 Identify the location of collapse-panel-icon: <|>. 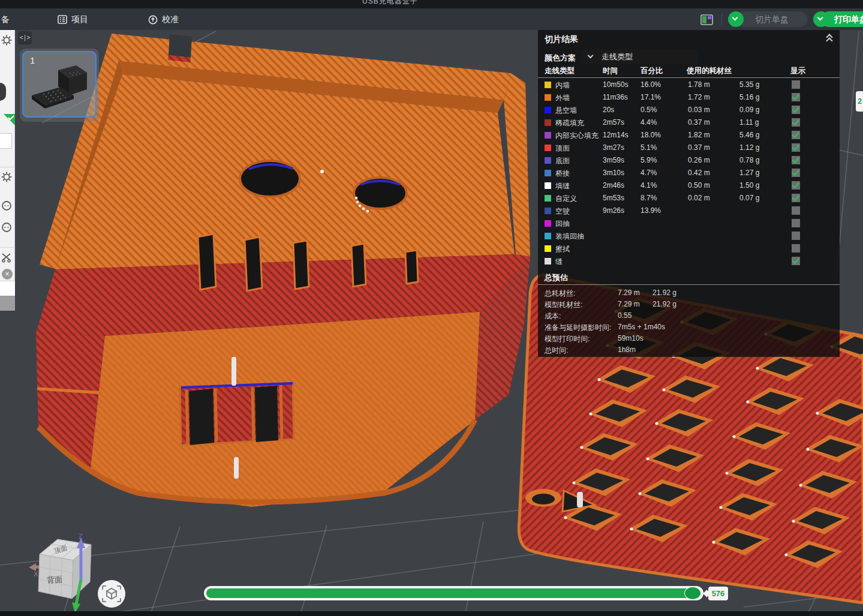
(25, 38).